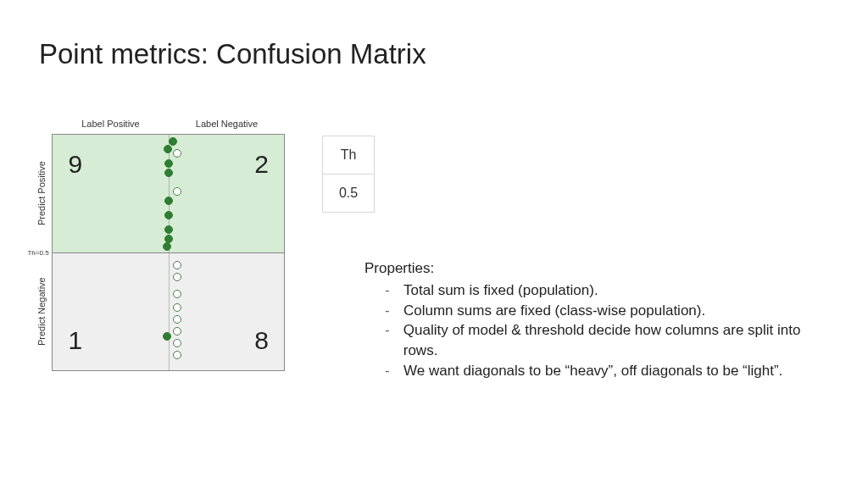  I want to click on properties-block: Properties: -Total sum is fixed (populat…, so click(599, 320).